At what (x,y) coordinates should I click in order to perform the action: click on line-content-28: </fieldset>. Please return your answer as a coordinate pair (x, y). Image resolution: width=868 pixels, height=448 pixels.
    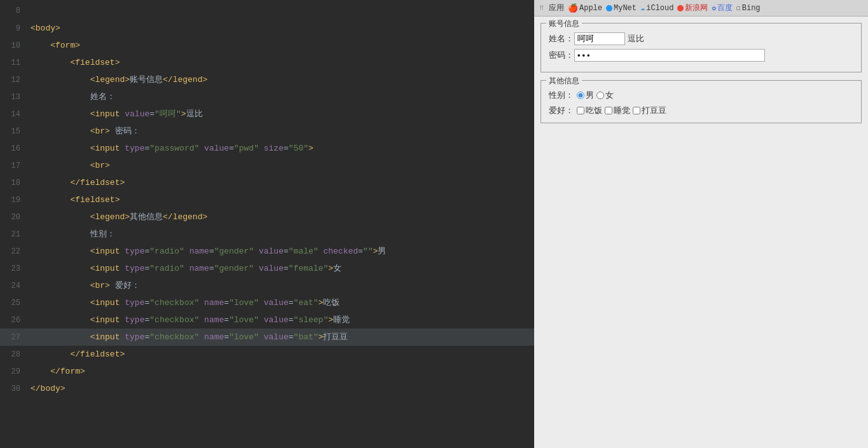
    Looking at the image, I should click on (282, 355).